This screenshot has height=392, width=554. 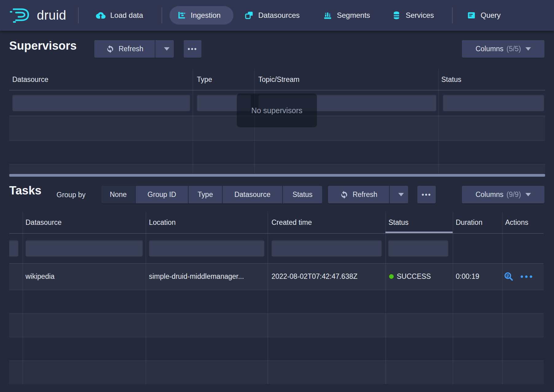 I want to click on stacked-squares-icon, so click(x=249, y=15).